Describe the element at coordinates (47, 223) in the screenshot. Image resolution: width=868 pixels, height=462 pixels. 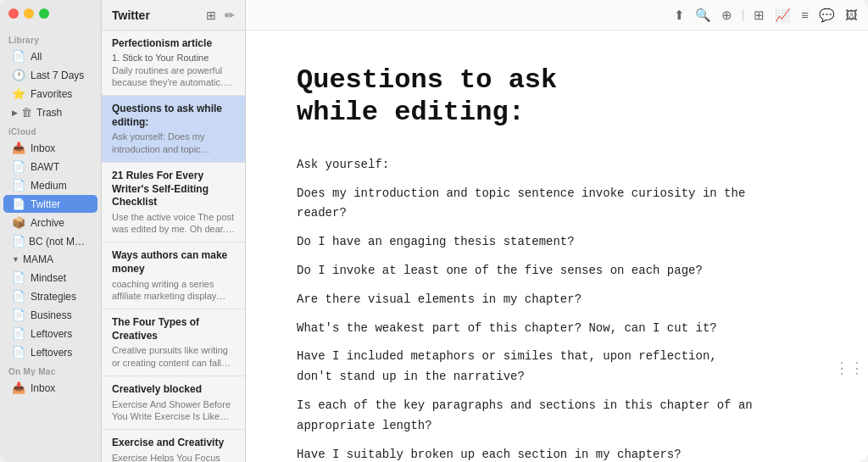
I see `sidebar-item-label-archive: Archive` at that location.